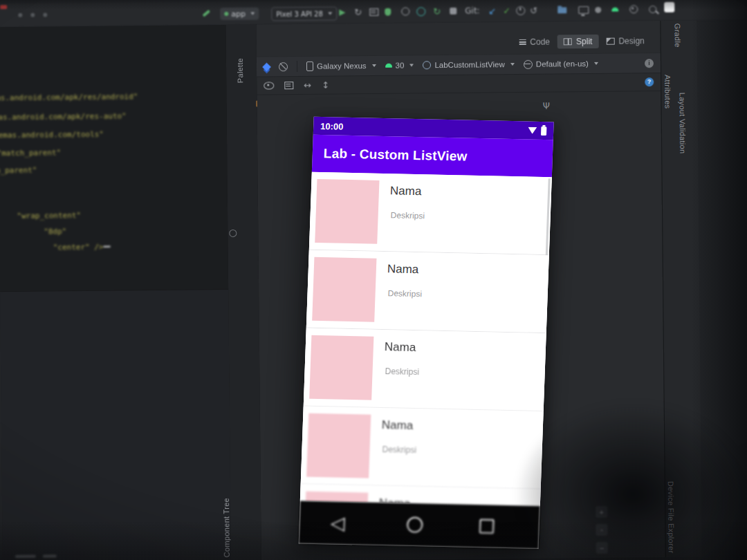 Image resolution: width=747 pixels, height=560 pixels. Describe the element at coordinates (33, 232) in the screenshot. I see `code-line: "8dp"` at that location.